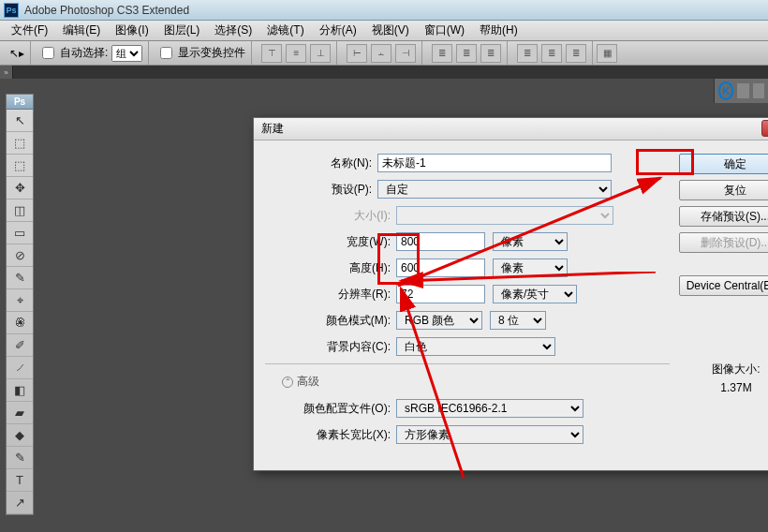 This screenshot has width=768, height=532. What do you see at coordinates (20, 480) in the screenshot?
I see `path-select-tool: T` at bounding box center [20, 480].